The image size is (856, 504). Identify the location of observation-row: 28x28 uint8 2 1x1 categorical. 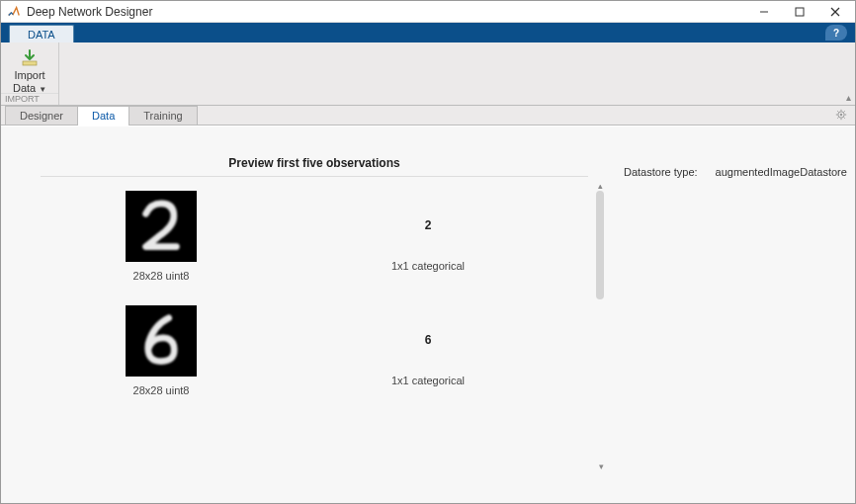
(304, 242).